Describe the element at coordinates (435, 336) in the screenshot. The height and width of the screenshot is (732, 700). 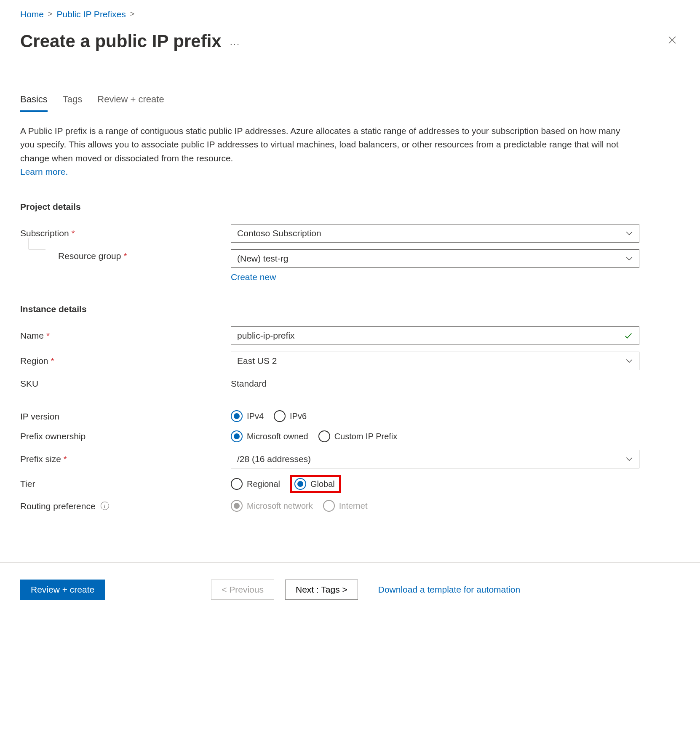
I see `name-input: public-ip-prefix` at that location.